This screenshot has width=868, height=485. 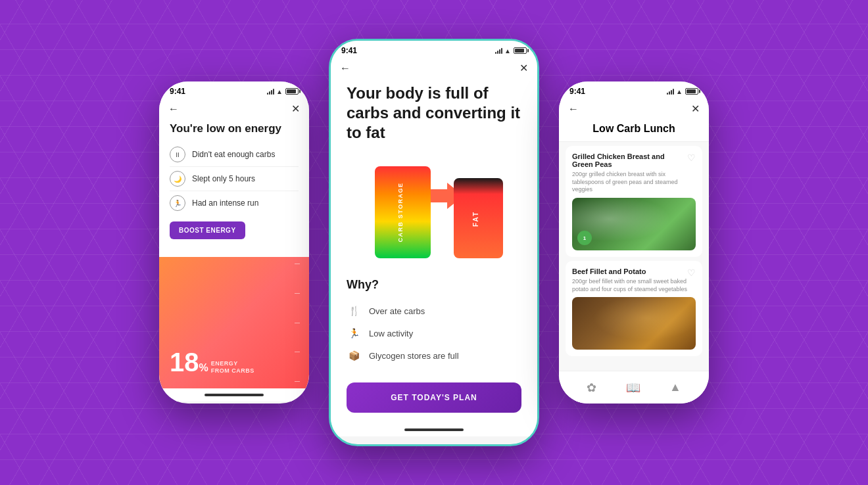 I want to click on signal-icon-right, so click(x=671, y=92).